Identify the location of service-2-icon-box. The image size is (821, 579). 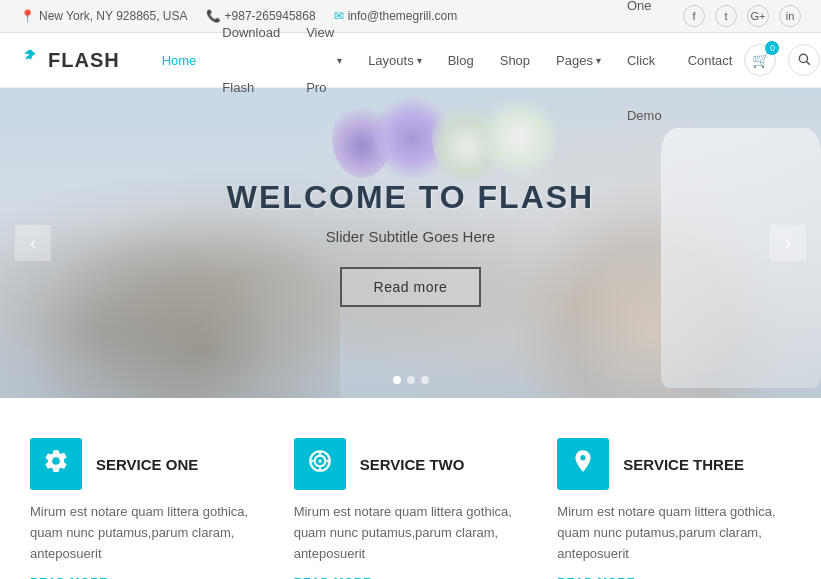
(320, 464).